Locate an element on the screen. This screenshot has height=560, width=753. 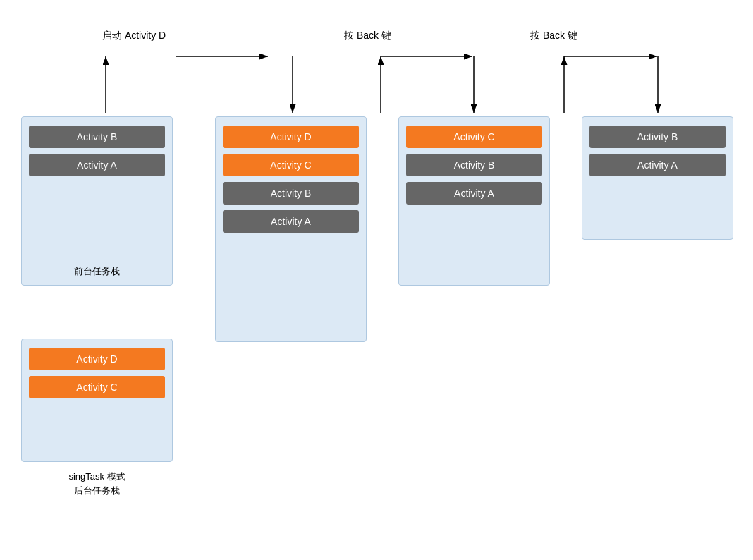
task-box-1: Activity B Activity A 前台任务栈 is located at coordinates (97, 201).